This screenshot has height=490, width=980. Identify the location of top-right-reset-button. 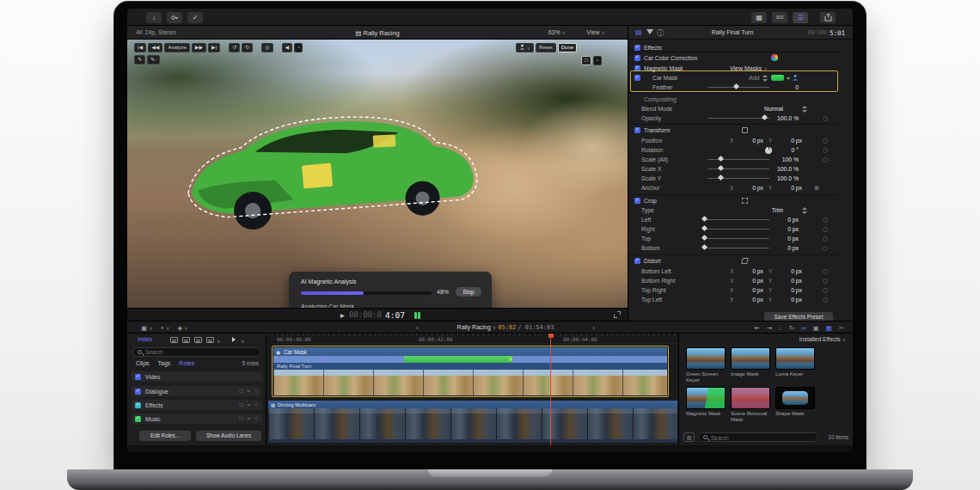
(825, 291).